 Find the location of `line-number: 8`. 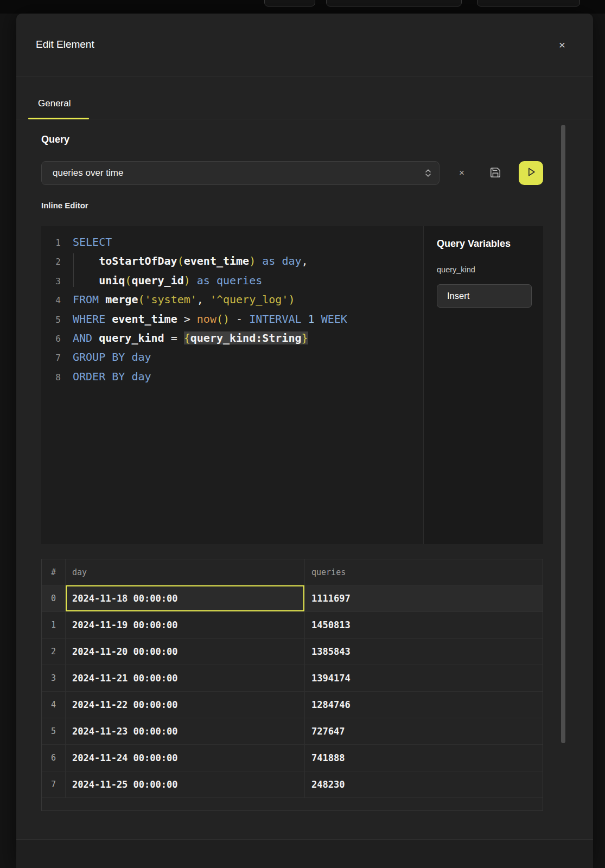

line-number: 8 is located at coordinates (51, 378).